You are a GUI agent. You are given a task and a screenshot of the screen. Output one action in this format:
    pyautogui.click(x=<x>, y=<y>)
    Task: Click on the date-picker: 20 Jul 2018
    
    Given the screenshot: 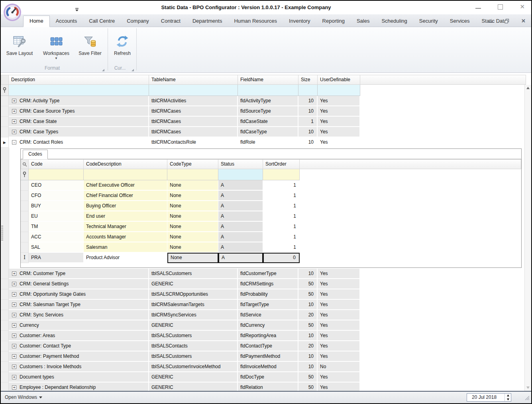 What is the action you would take?
    pyautogui.click(x=489, y=397)
    